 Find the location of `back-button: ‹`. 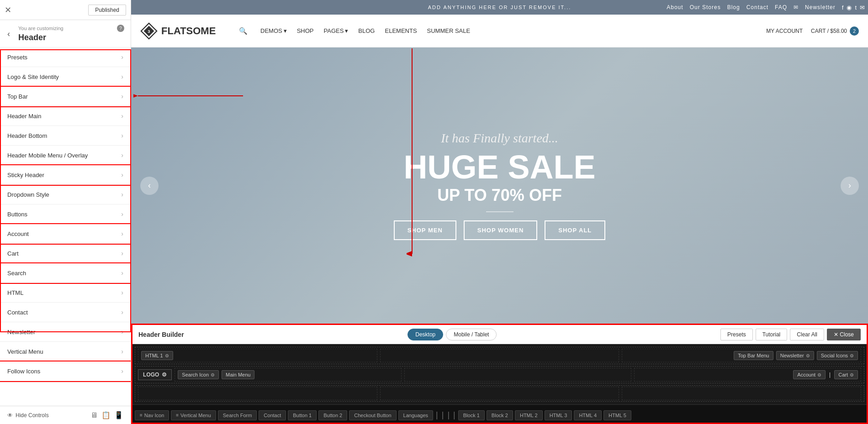

back-button: ‹ is located at coordinates (9, 34).